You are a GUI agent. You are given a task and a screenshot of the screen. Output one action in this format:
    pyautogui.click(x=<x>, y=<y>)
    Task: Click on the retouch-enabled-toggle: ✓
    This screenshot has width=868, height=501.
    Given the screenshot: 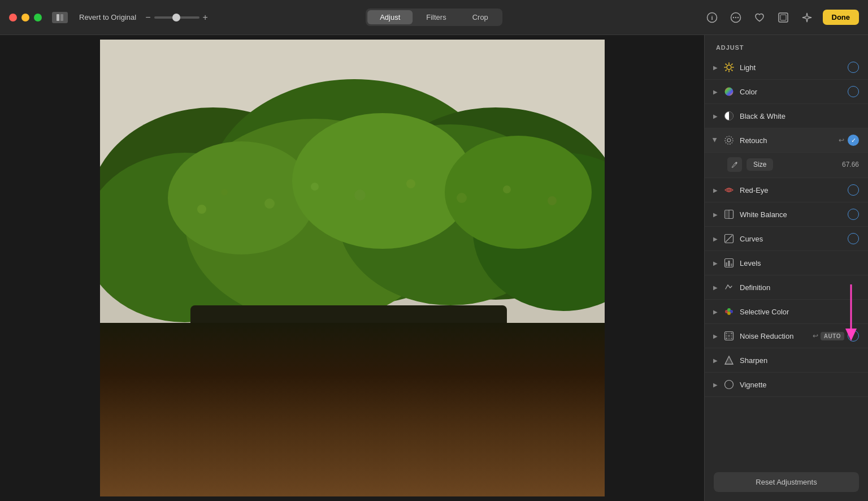 What is the action you would take?
    pyautogui.click(x=853, y=140)
    